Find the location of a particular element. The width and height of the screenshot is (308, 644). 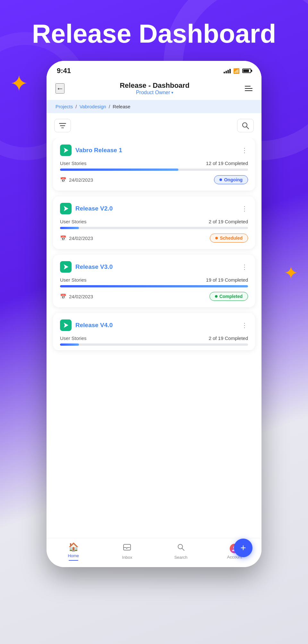

search-icon is located at coordinates (245, 126).